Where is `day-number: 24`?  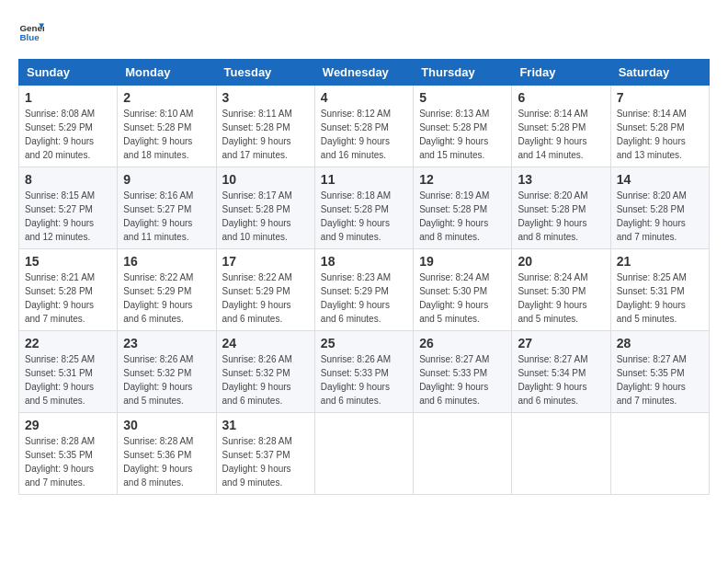
day-number: 24 is located at coordinates (266, 343).